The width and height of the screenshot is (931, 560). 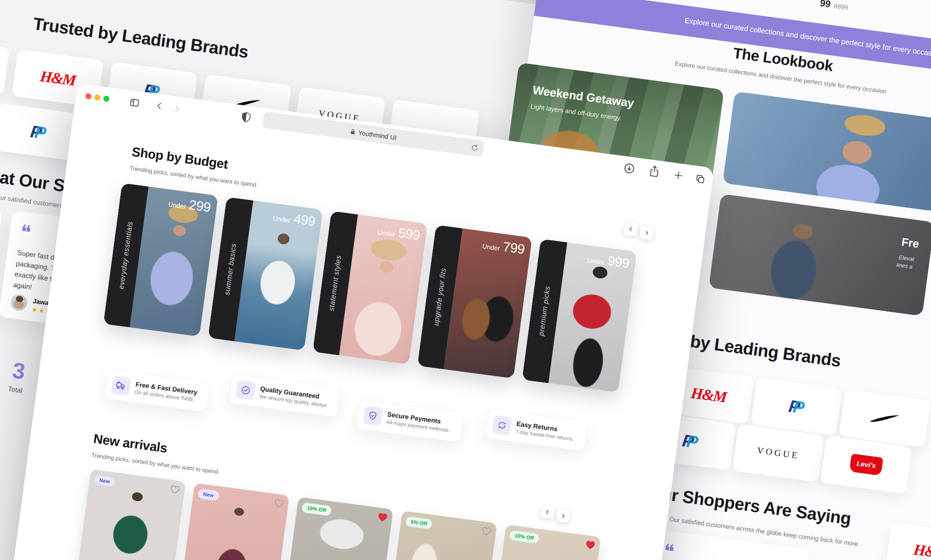 What do you see at coordinates (38, 132) in the screenshot?
I see `paypal-logo: PP` at bounding box center [38, 132].